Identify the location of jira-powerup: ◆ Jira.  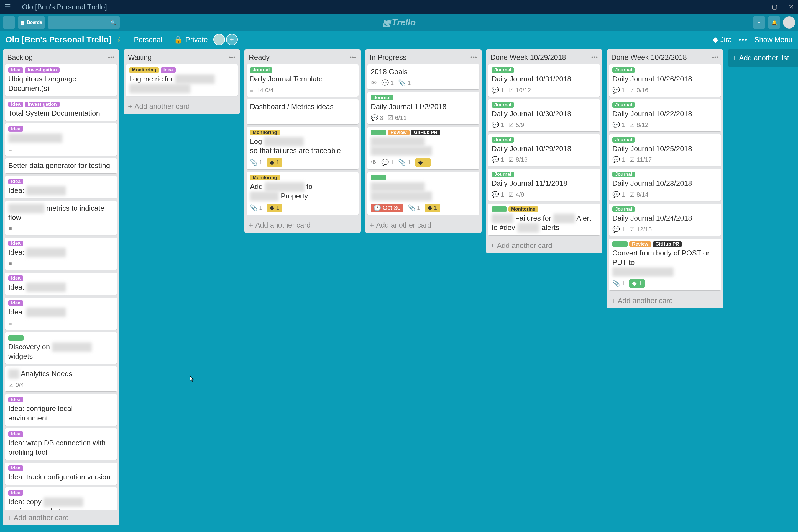
(722, 40).